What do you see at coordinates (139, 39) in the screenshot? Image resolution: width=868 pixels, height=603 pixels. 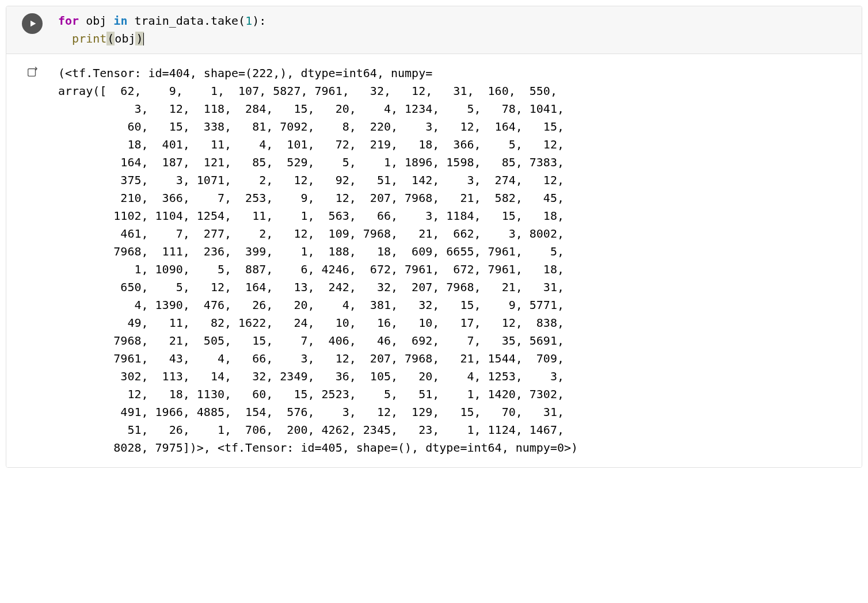 I see `paren-close: )` at bounding box center [139, 39].